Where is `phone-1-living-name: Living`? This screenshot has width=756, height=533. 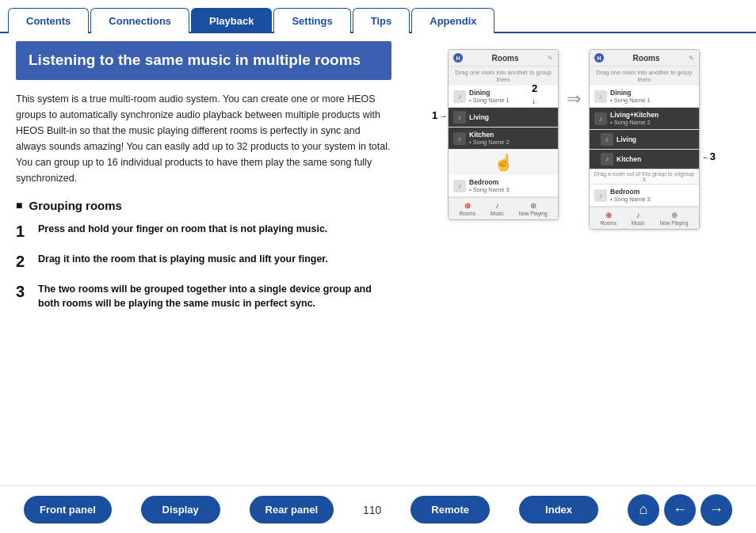
phone-1-living-name: Living is located at coordinates (479, 117).